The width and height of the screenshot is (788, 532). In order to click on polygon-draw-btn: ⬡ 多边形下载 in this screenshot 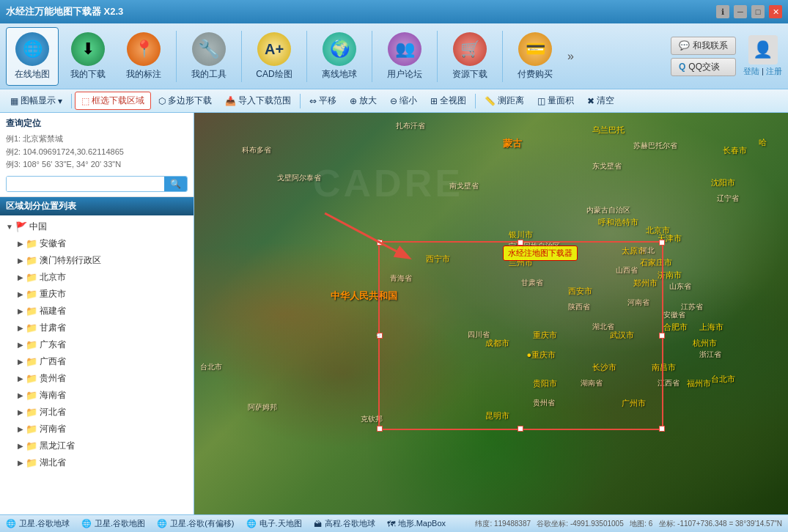, I will do `click(185, 101)`.